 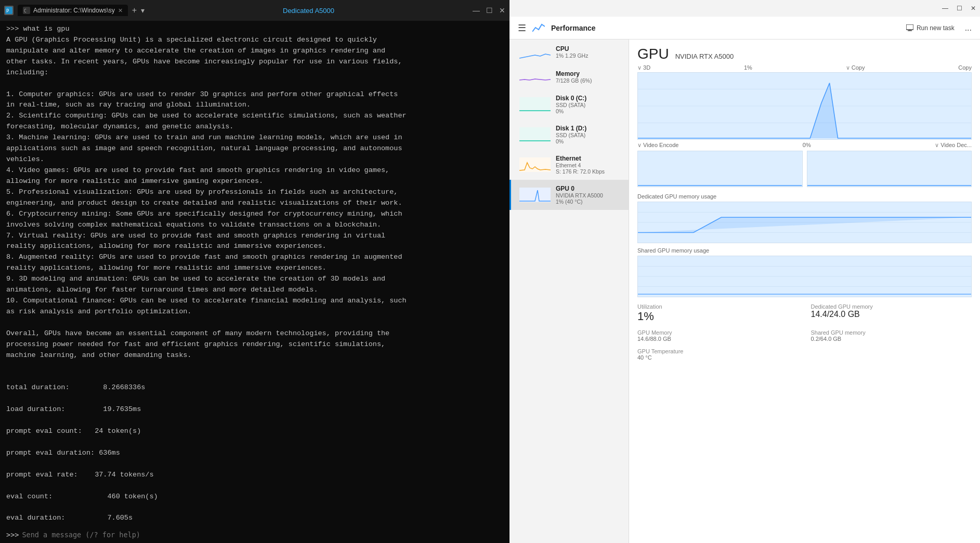 What do you see at coordinates (805, 196) in the screenshot?
I see `dedicated-memory-label: Dedicated GPU memory usage` at bounding box center [805, 196].